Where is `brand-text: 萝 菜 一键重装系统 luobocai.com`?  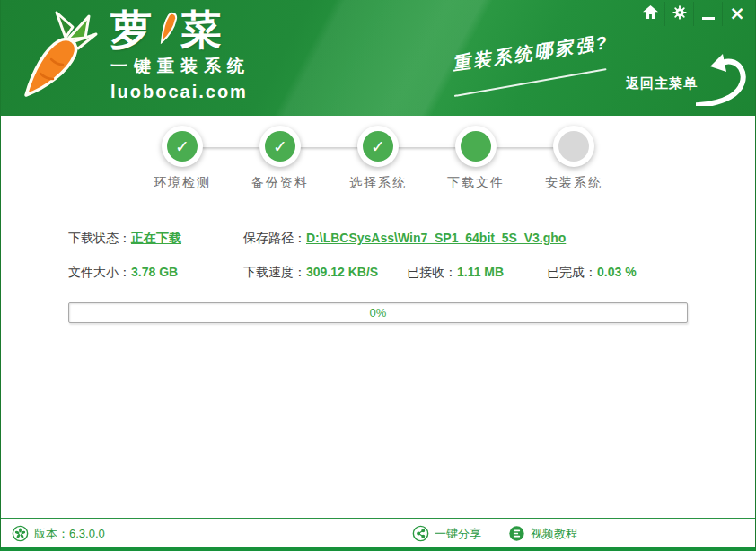 brand-text: 萝 菜 一键重装系统 luobocai.com is located at coordinates (180, 57).